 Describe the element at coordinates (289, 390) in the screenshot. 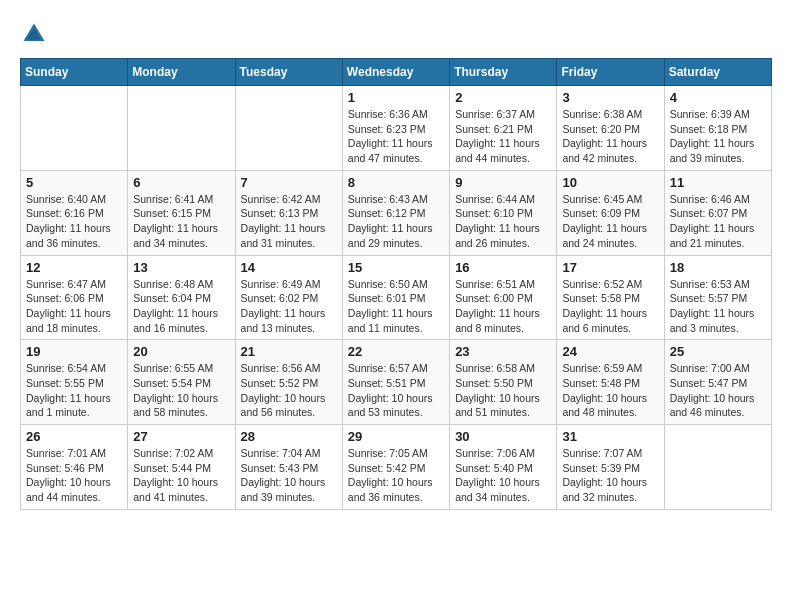

I see `day-info: Sunrise: 6:56 AMSunset: 5:52 PMDaylight:…` at that location.